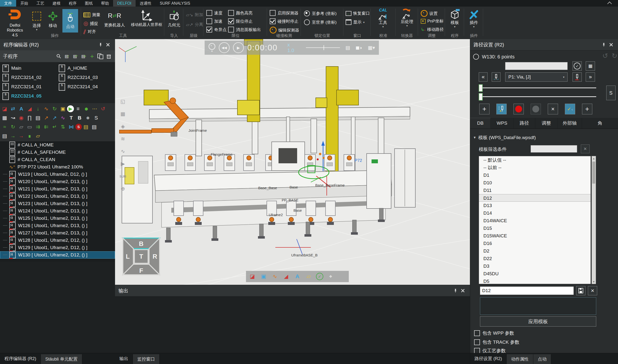 Image resolution: width=618 pixels, height=364 pixels. Describe the element at coordinates (100, 56) in the screenshot. I see `copy-program-icon` at that location.